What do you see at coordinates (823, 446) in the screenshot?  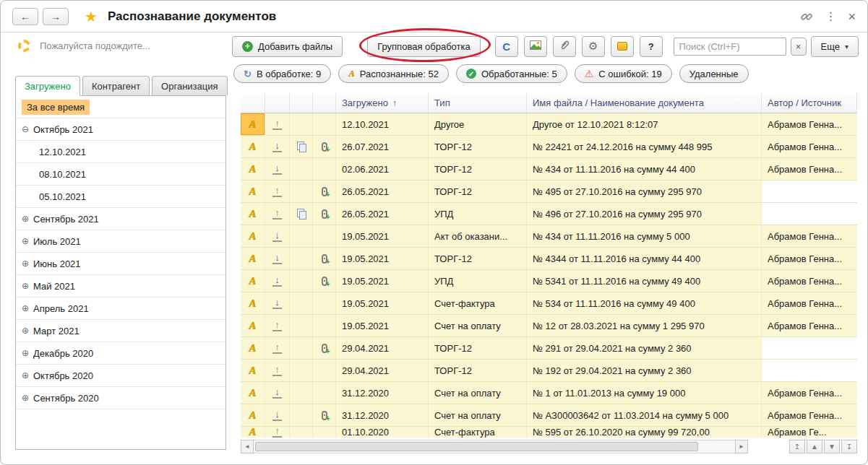 I see `table-nav-buttons: ↥▲▼↧` at bounding box center [823, 446].